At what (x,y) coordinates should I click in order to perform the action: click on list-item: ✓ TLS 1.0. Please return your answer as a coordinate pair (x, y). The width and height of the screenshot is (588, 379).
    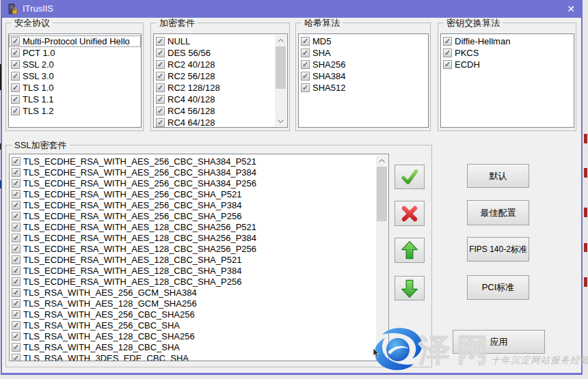
    Looking at the image, I should click on (75, 87).